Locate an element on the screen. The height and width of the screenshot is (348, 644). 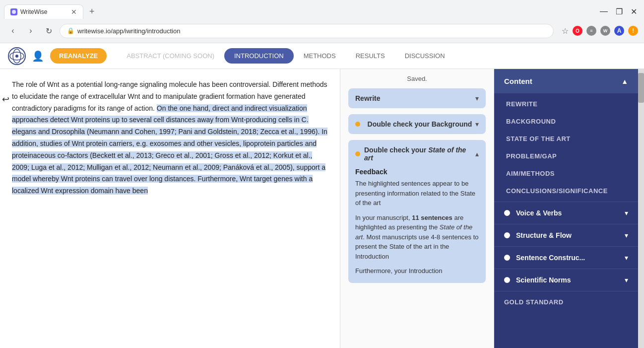
feedback-p2-prefix: In your manuscript, is located at coordinates (384, 217).